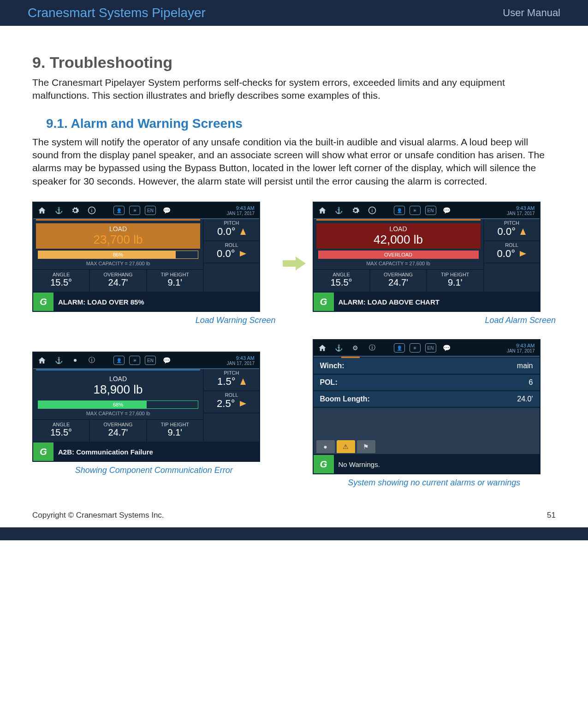 The image size is (588, 723). What do you see at coordinates (118, 255) in the screenshot?
I see `load-bar-text: 86%` at bounding box center [118, 255].